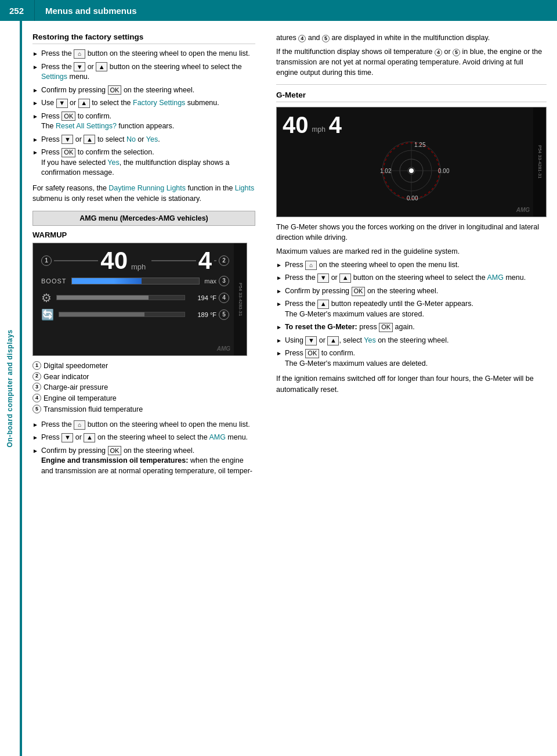 The height and width of the screenshot is (756, 557). I want to click on page-number: 252, so click(17, 10).